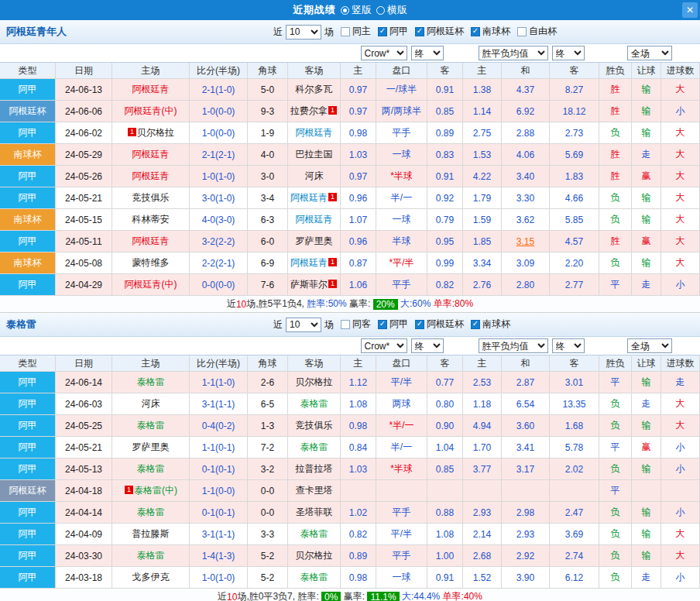 This screenshot has width=700, height=601. I want to click on summary-segment: 近, so click(222, 596).